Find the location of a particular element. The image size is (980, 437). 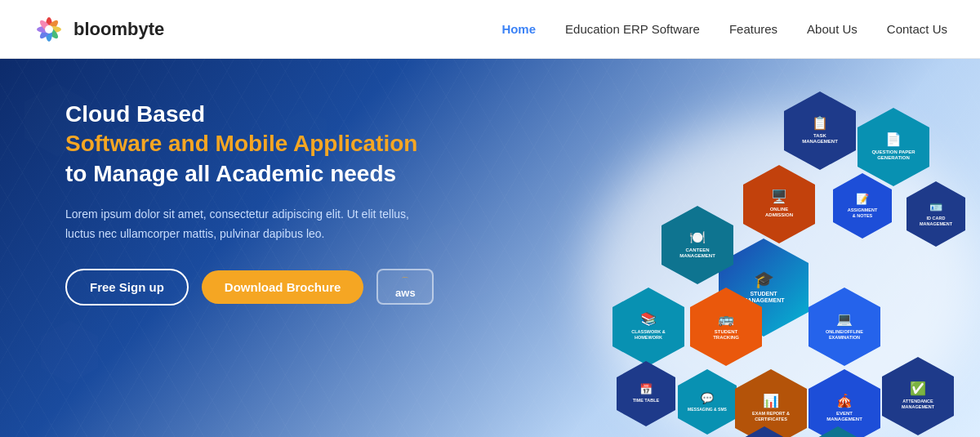

hex-examination: 💻 ONLINE/OFFLINEEXAMINATION is located at coordinates (844, 327).